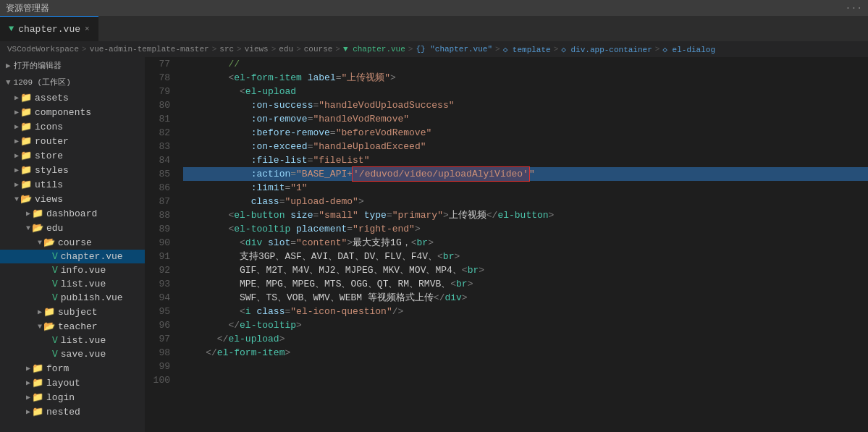  Describe the element at coordinates (49, 29) in the screenshot. I see `tab-label: chapter.vue` at that location.